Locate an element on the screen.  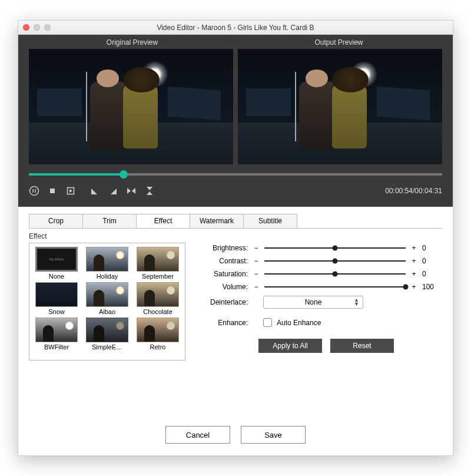
saturation-label: Saturation: is located at coordinates (224, 274).